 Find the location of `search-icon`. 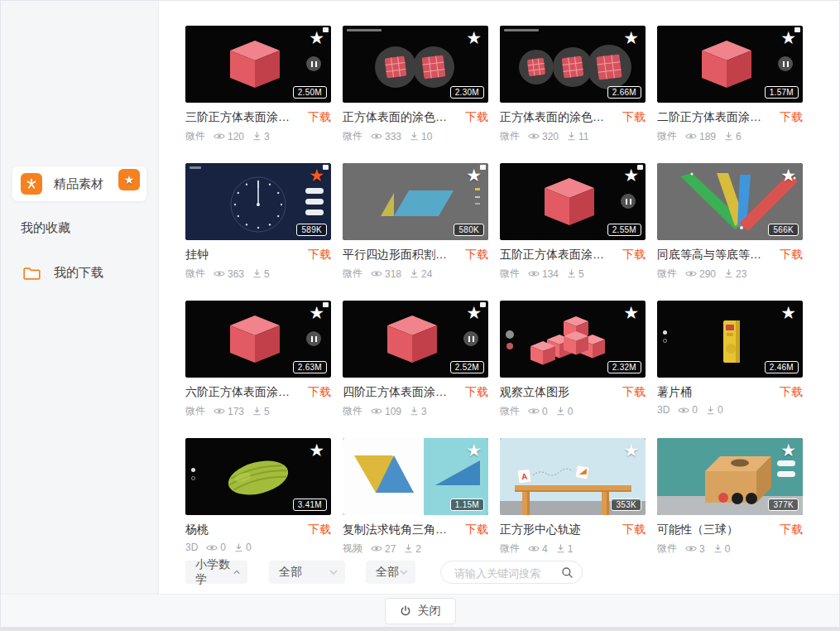

search-icon is located at coordinates (568, 573).